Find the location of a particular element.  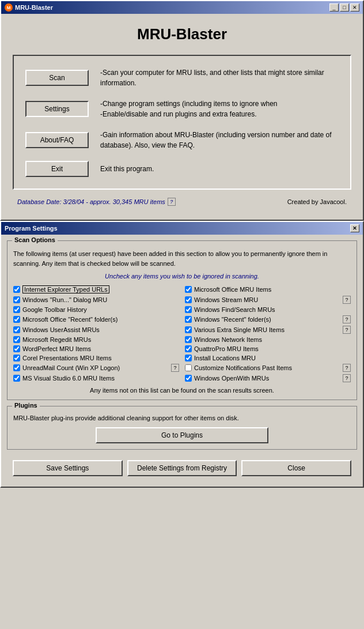

app-icon: M is located at coordinates (9, 7).